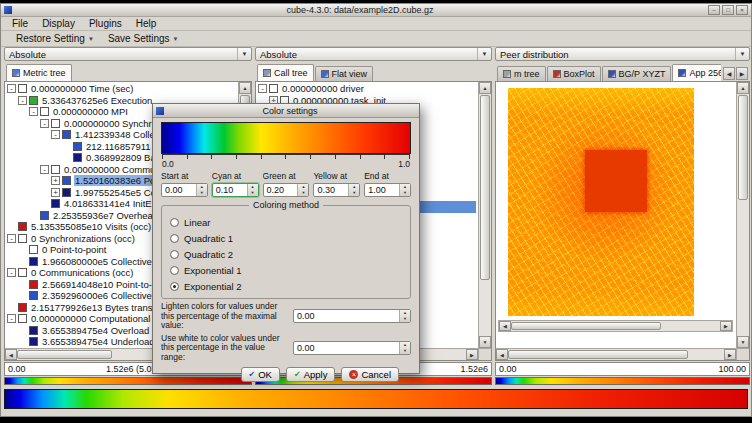  What do you see at coordinates (729, 74) in the screenshot?
I see `tab-scroll-left-button: ◀` at bounding box center [729, 74].